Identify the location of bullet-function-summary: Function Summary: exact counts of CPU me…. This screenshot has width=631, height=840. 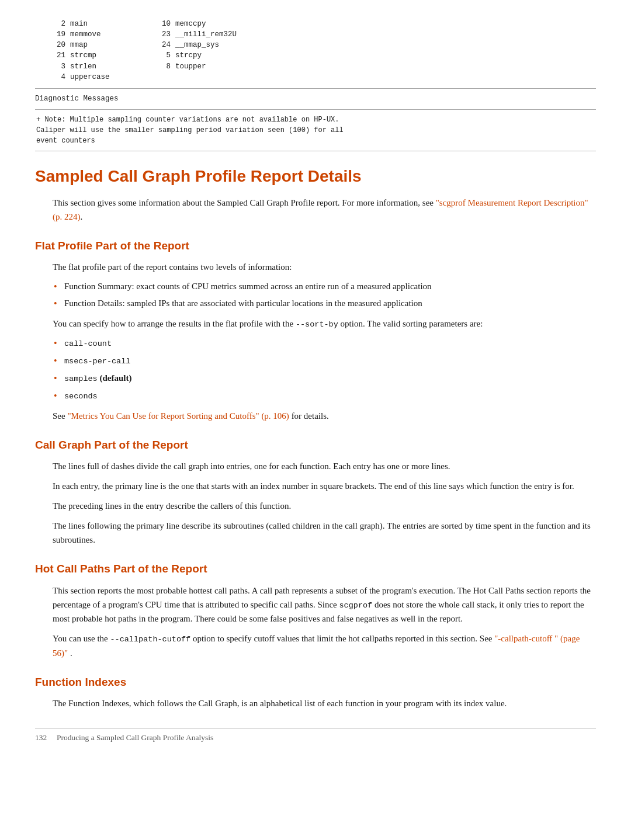
(330, 286).